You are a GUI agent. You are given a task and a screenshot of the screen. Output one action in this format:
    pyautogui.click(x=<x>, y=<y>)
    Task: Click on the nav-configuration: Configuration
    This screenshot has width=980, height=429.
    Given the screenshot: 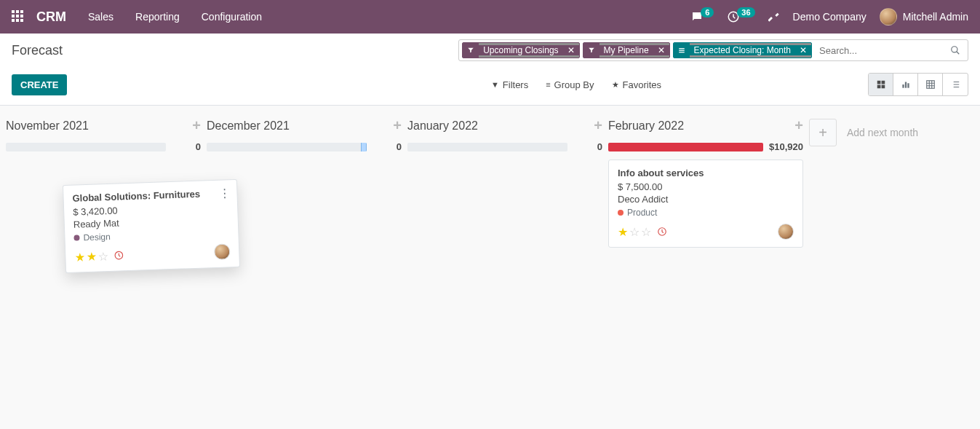 What is the action you would take?
    pyautogui.click(x=231, y=17)
    